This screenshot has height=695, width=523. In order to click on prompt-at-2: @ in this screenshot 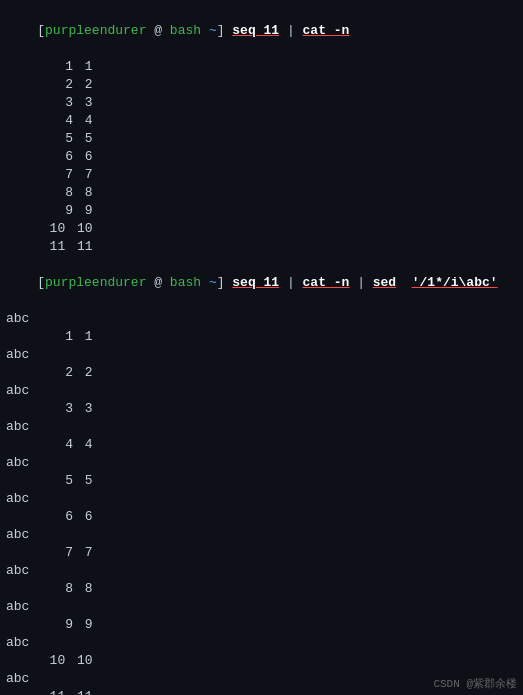, I will do `click(158, 282)`.